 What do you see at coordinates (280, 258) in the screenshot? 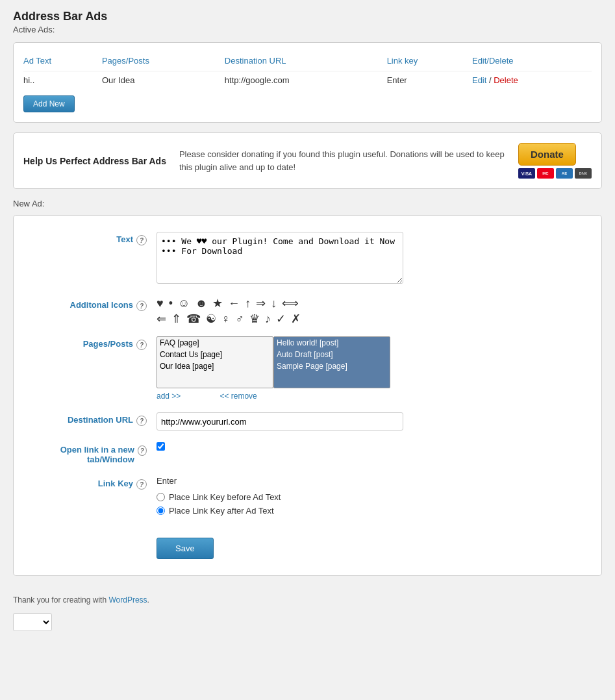
I see `text-textarea: ••• We ♥♥ our Plugin! Come and Download …` at bounding box center [280, 258].